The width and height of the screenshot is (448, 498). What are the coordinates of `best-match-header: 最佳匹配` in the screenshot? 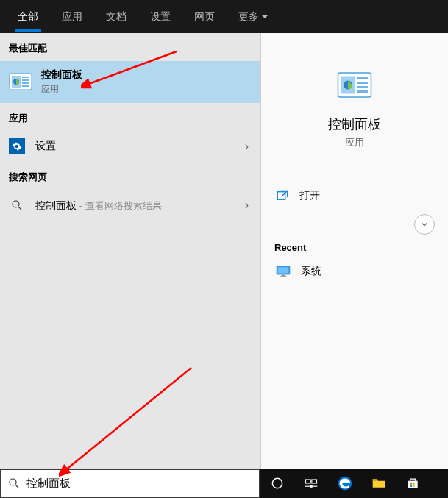 It's located at (130, 47).